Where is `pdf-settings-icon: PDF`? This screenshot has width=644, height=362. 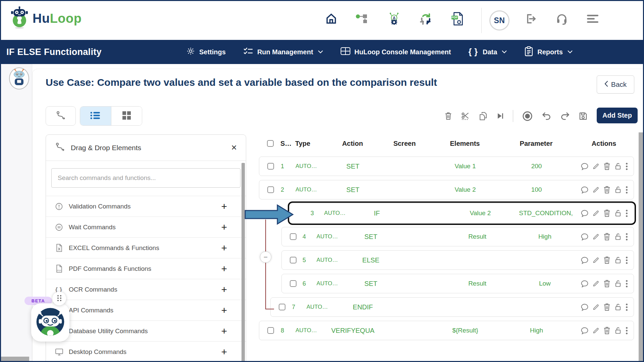
pdf-settings-icon: PDF is located at coordinates (458, 19).